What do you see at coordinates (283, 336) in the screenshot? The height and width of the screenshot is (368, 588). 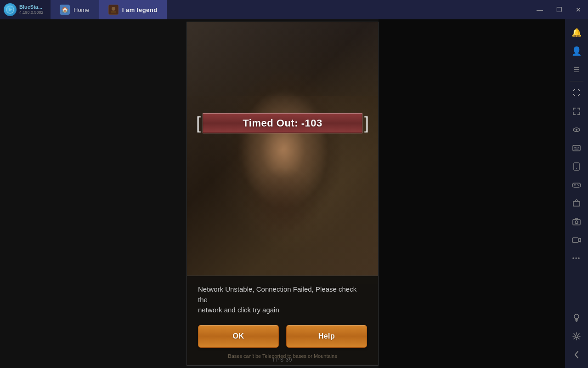 I see `dialog-buttons: OK Help` at bounding box center [283, 336].